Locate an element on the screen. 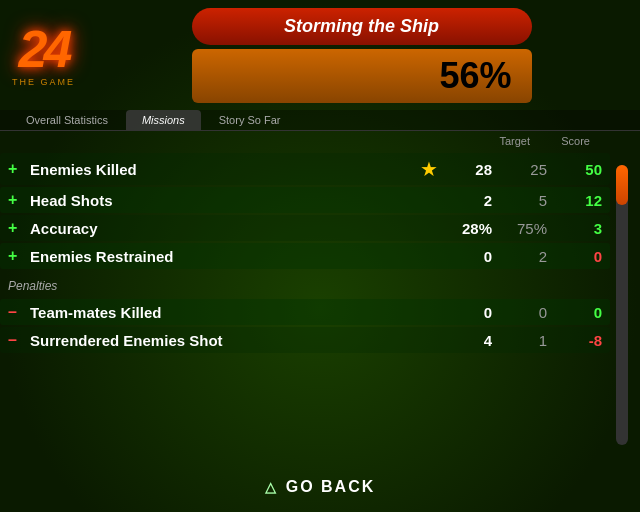  mission-title: Storming the Ship is located at coordinates (362, 26).